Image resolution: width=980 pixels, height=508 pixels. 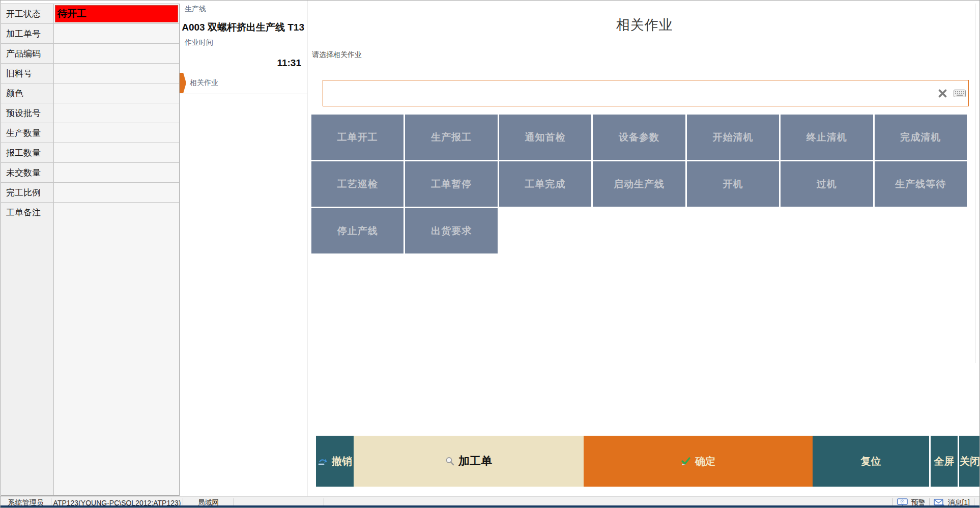 What do you see at coordinates (90, 349) in the screenshot?
I see `table-row: 工单备注` at bounding box center [90, 349].